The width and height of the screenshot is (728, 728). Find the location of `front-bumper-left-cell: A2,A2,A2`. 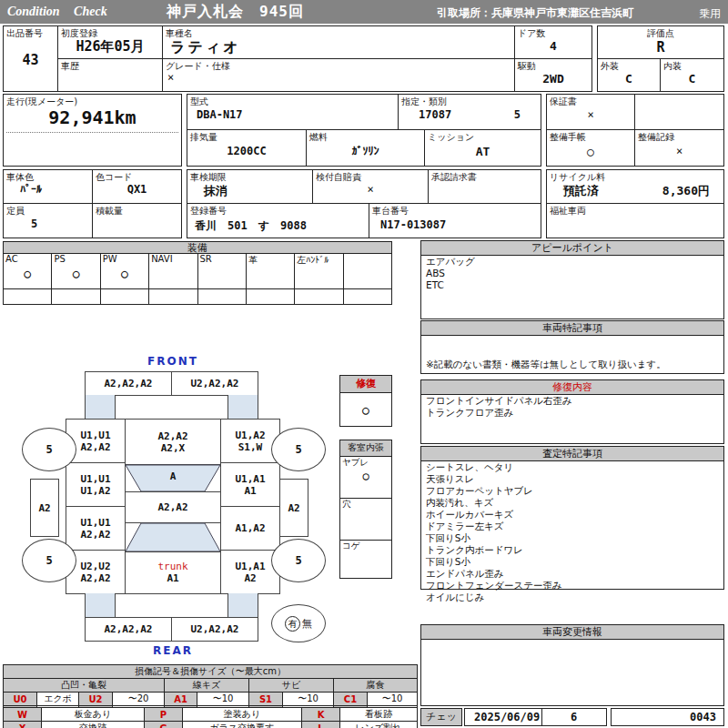

front-bumper-left-cell: A2,A2,A2 is located at coordinates (128, 384).